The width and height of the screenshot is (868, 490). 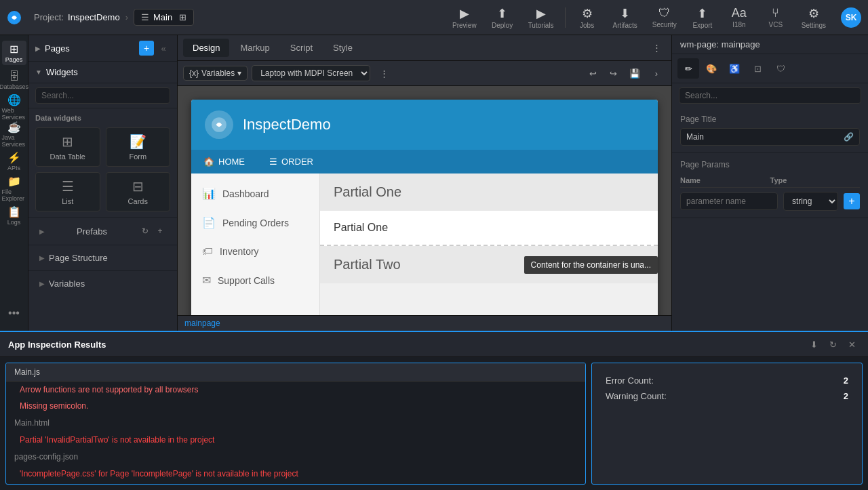 I want to click on cards-icon: ⊟, so click(x=138, y=186).